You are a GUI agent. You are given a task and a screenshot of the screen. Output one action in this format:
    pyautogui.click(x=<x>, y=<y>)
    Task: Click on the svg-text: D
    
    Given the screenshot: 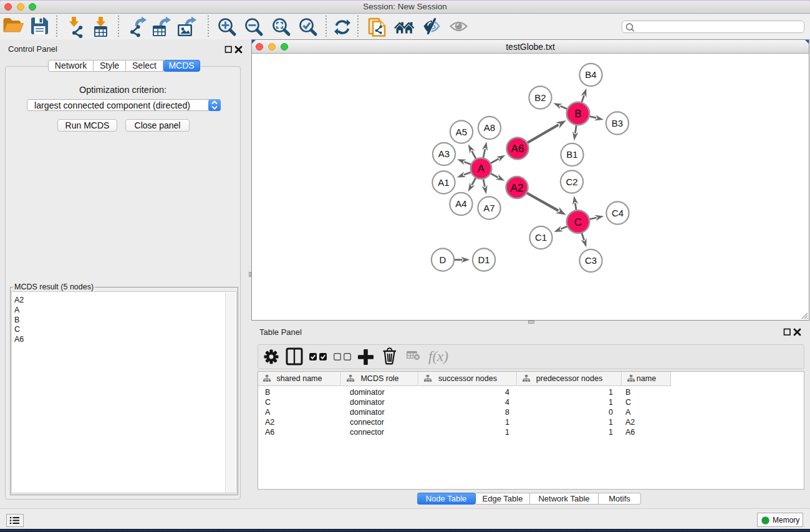 What is the action you would take?
    pyautogui.click(x=443, y=259)
    